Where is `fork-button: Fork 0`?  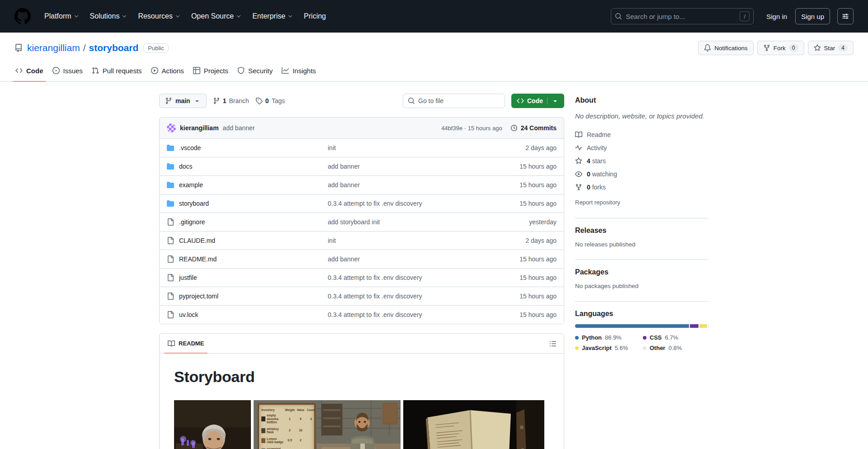 fork-button: Fork 0 is located at coordinates (781, 48).